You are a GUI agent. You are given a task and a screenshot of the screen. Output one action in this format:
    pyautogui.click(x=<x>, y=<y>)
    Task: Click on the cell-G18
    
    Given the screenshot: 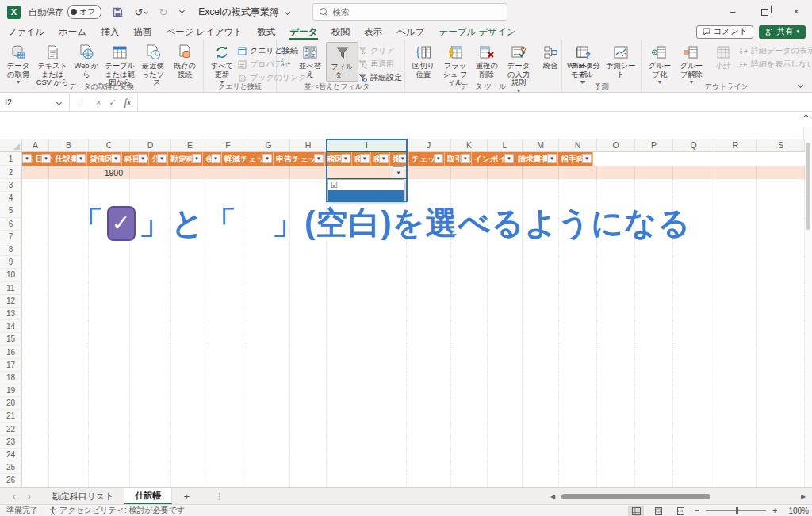 What is the action you would take?
    pyautogui.click(x=269, y=378)
    